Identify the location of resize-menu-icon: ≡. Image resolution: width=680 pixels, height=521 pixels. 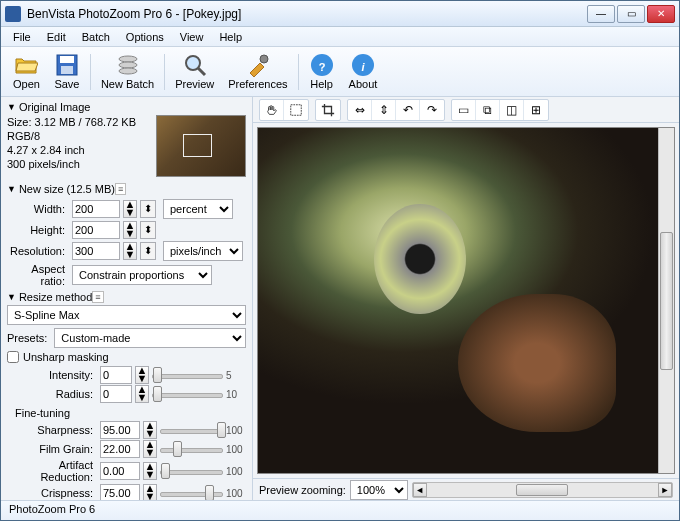
(98, 297).